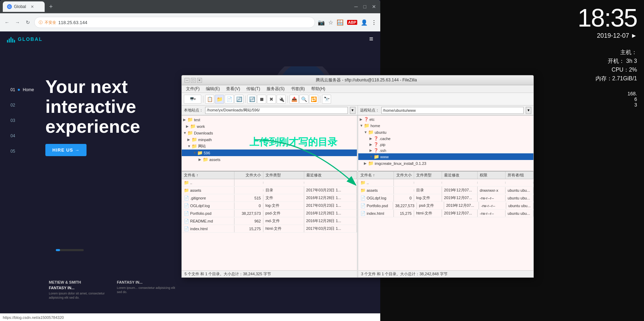 Image resolution: width=644 pixels, height=321 pixels. What do you see at coordinates (374, 7) in the screenshot?
I see `close-button: ✕` at bounding box center [374, 7].